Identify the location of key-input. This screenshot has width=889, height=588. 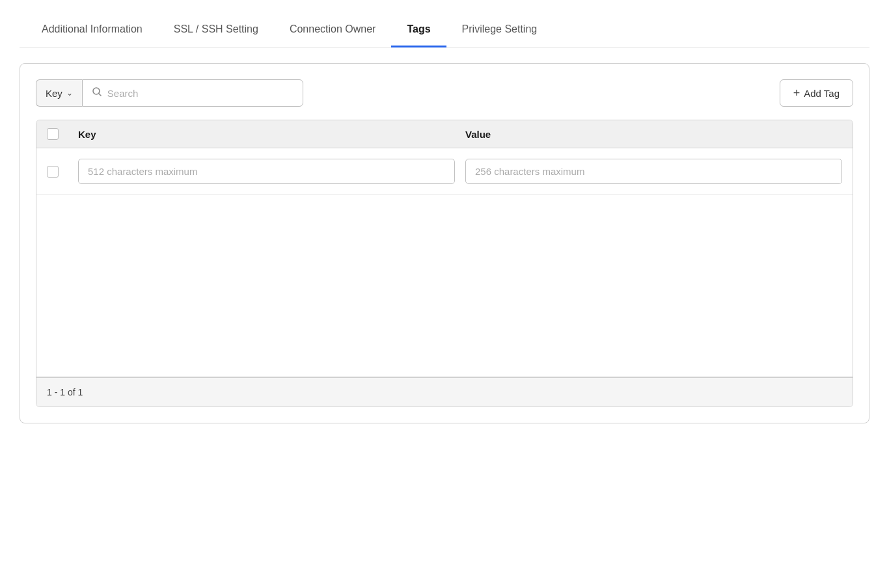
(267, 172).